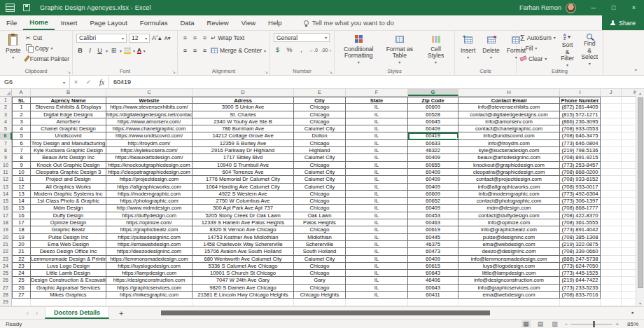 This screenshot has width=644, height=328. I want to click on cell-H1: Contact Email, so click(510, 100).